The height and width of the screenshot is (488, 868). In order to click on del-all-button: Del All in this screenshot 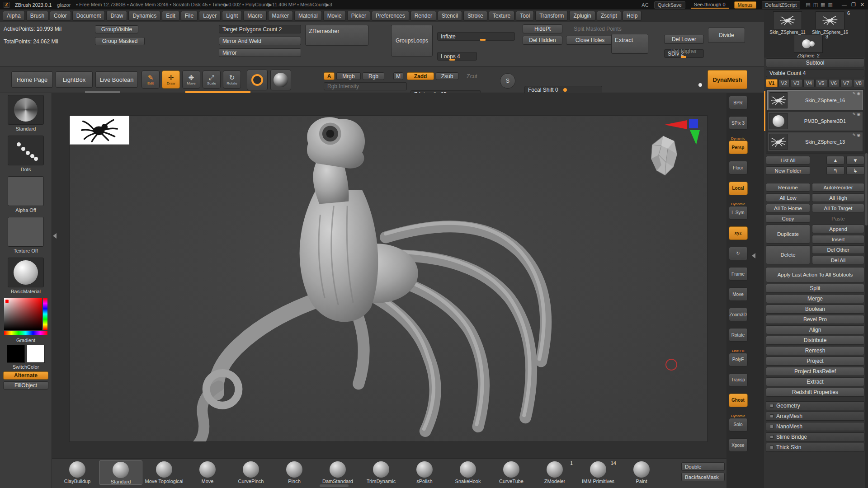, I will do `click(838, 260)`.